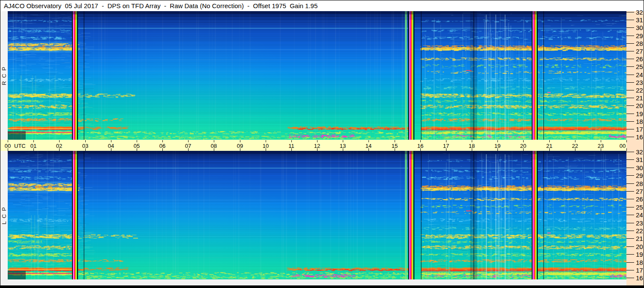 The height and width of the screenshot is (288, 644). Describe the element at coordinates (137, 146) in the screenshot. I see `time-tick-label: 05` at that location.